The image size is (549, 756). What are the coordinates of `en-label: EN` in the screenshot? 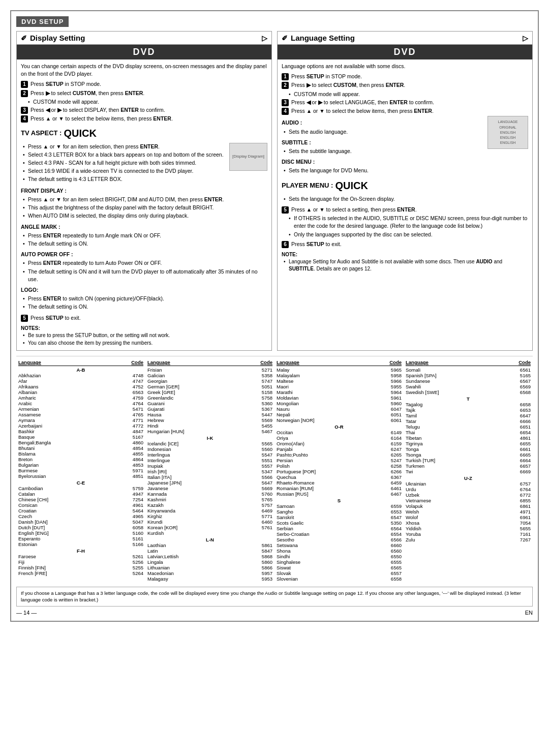 It's located at (529, 613).